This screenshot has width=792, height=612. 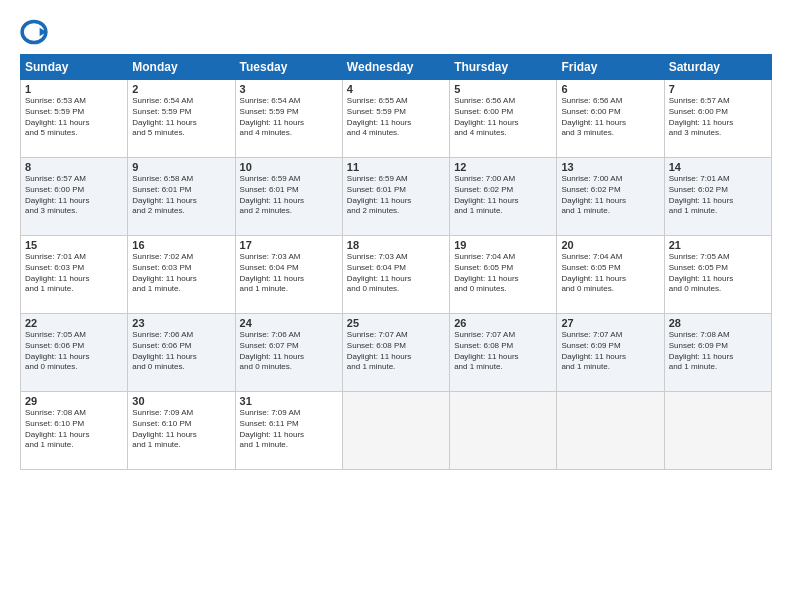 I want to click on day-cell: 15Sunrise: 7:01 AM Sunset: 6:03 PM Dayli…, so click(x=74, y=275).